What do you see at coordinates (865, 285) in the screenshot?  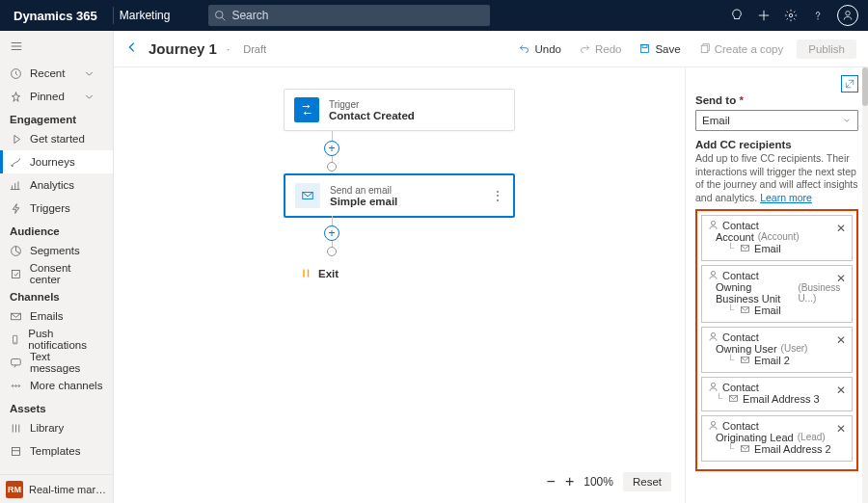 I see `scrollbar` at bounding box center [865, 285].